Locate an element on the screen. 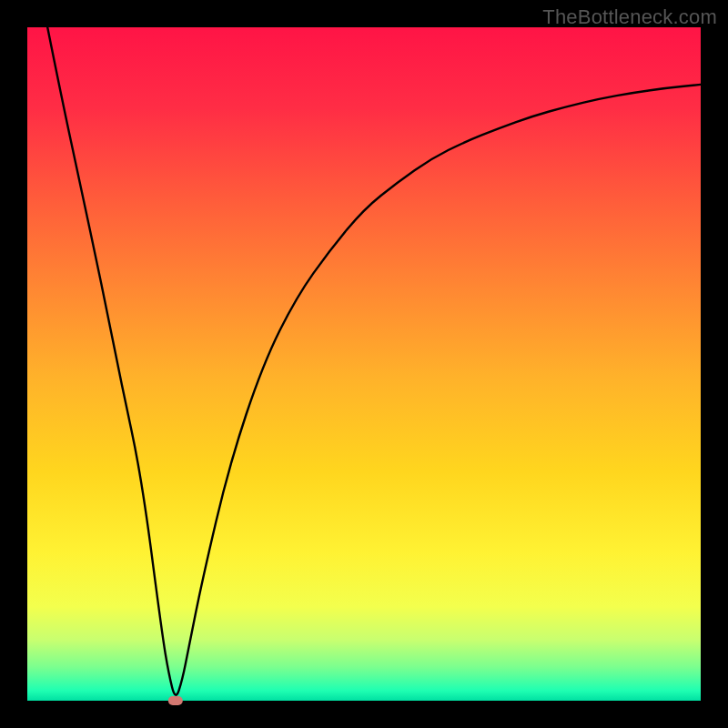  watermark-text: TheBottleneck.com is located at coordinates (630, 17).